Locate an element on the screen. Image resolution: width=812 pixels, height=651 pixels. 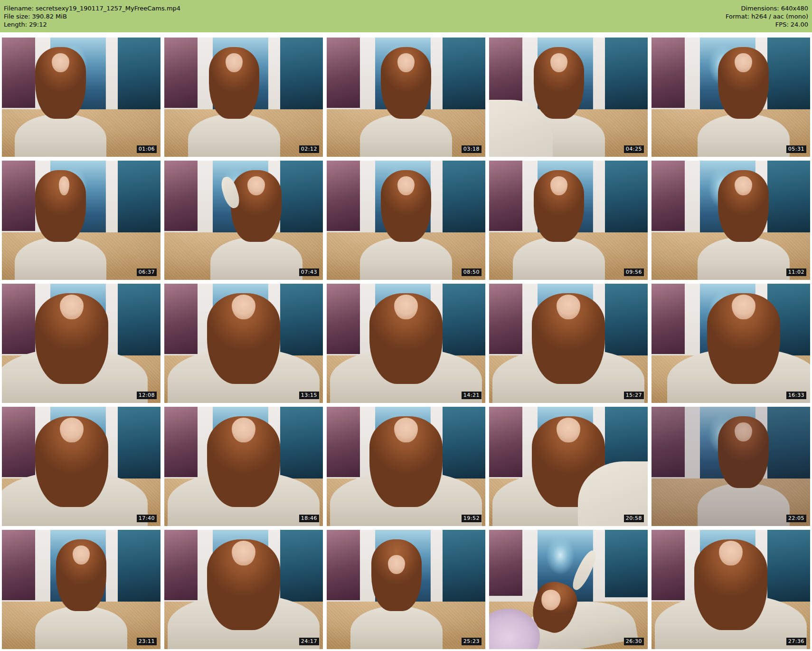
thumbnail: 01:06 is located at coordinates (81, 97).